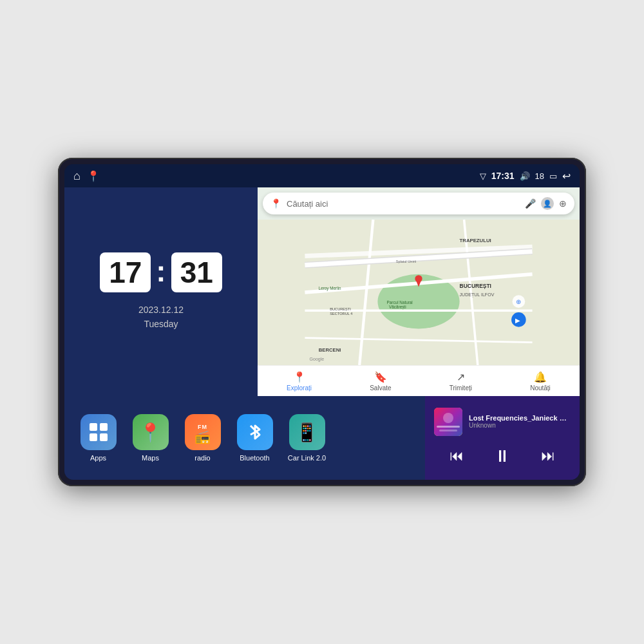 This screenshot has height=644, width=644. Describe the element at coordinates (151, 458) in the screenshot. I see `maps-label: Maps` at that location.